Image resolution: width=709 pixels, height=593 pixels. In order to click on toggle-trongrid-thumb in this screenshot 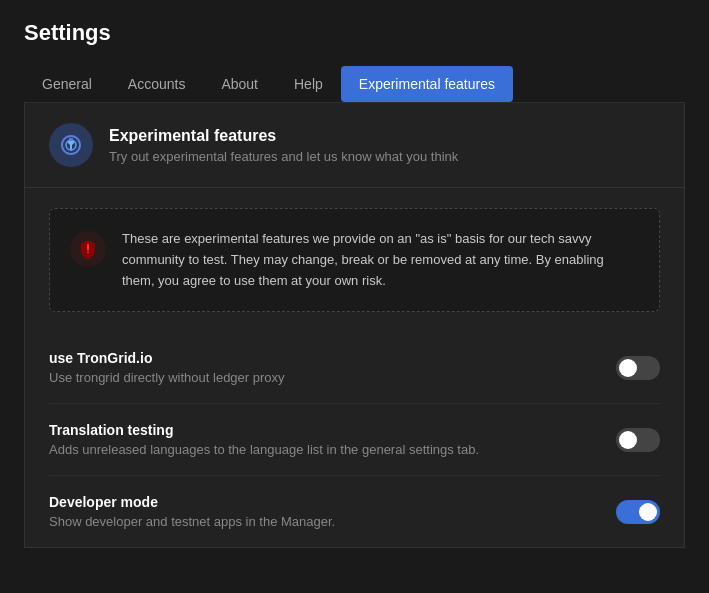, I will do `click(628, 368)`.